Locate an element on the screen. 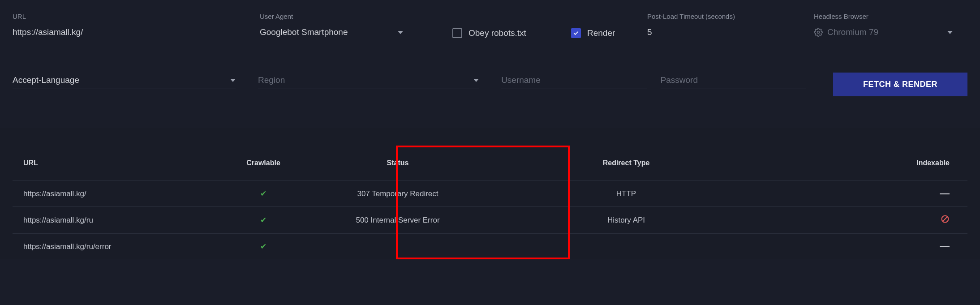 The width and height of the screenshot is (980, 305). accept-language-select: Accept-Language is located at coordinates (124, 81).